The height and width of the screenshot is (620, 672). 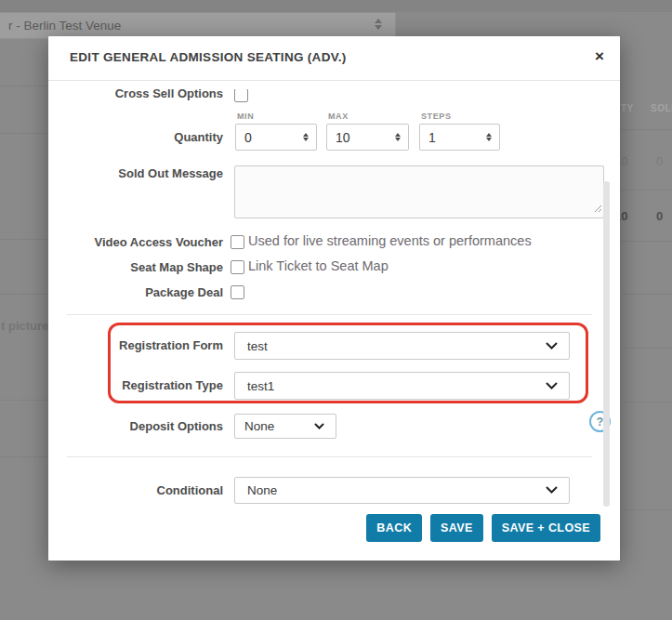 What do you see at coordinates (26, 325) in the screenshot?
I see `bg-text-fragment: t picture.` at bounding box center [26, 325].